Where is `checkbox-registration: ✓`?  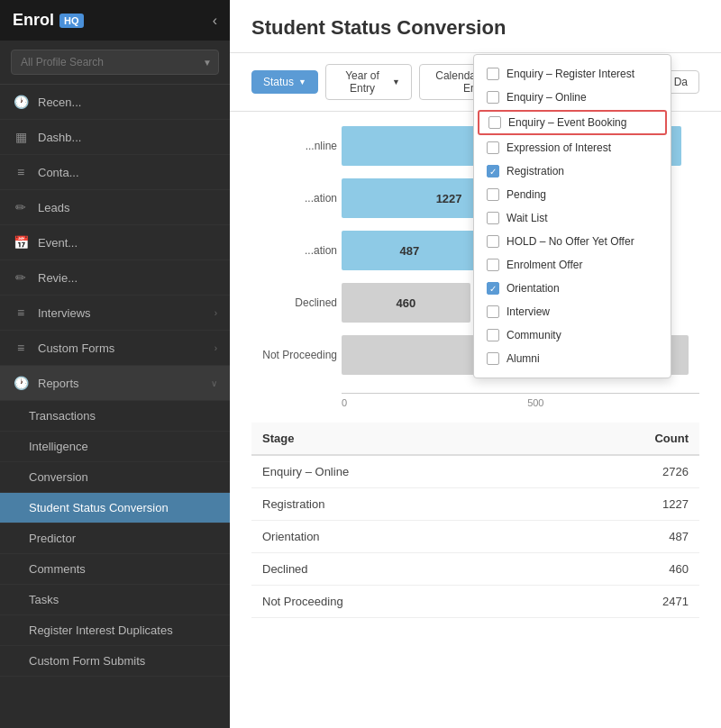
checkbox-registration: ✓ is located at coordinates (493, 171).